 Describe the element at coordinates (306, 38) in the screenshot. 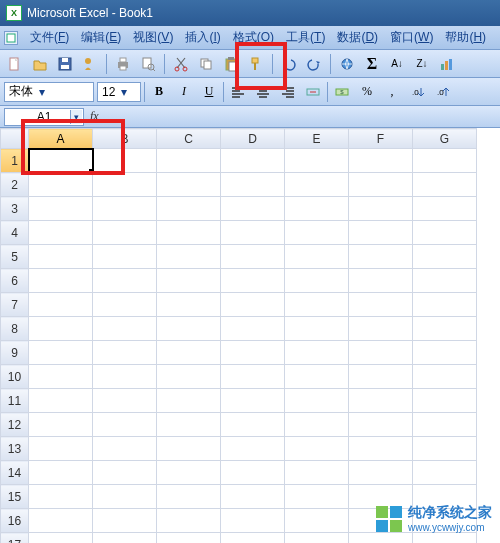

I see `menu-tools: 工具(T)` at that location.